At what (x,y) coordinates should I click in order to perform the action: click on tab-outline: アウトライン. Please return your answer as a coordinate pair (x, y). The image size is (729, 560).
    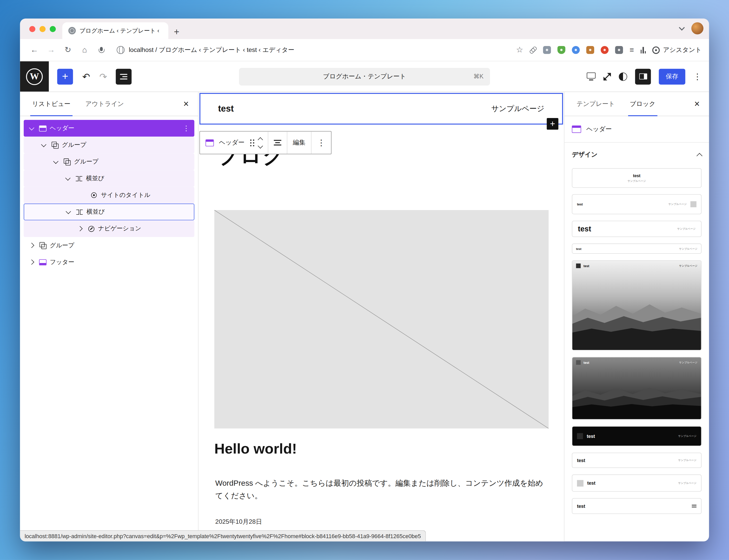
    Looking at the image, I should click on (105, 104).